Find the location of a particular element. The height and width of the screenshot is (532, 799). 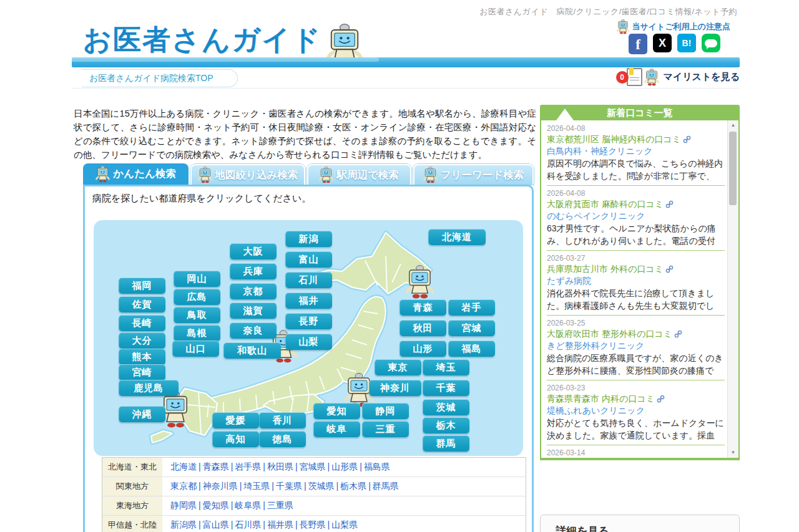

prefecture-button: 福岡 is located at coordinates (142, 286).